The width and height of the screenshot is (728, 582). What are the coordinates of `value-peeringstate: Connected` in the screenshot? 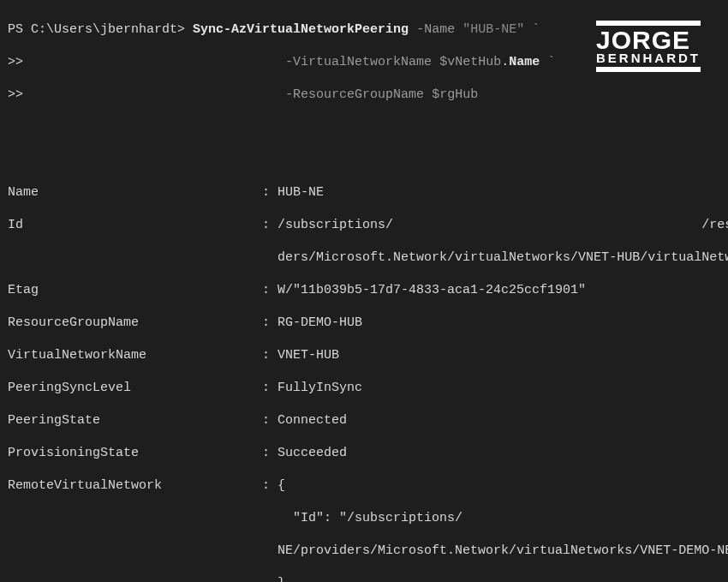 It's located at (312, 420).